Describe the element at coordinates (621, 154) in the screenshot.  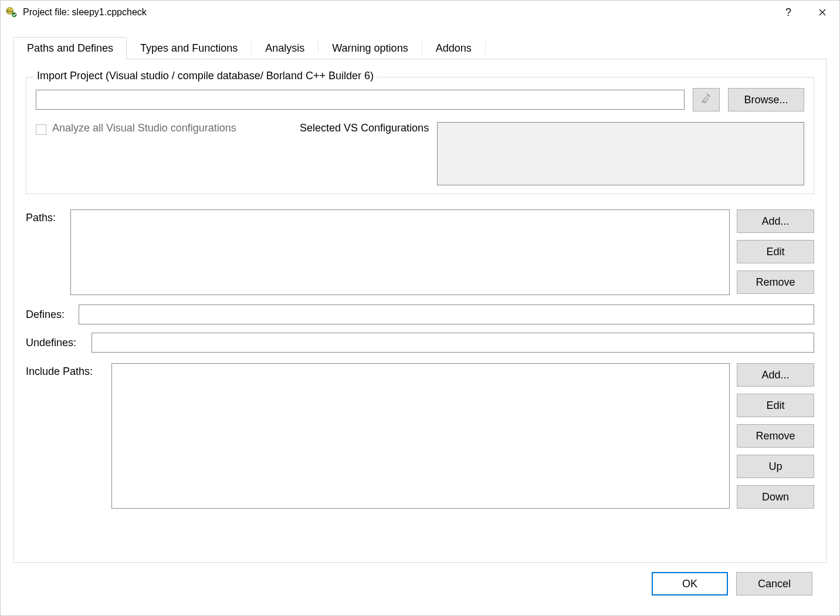
I see `selected-vs-config-list` at that location.